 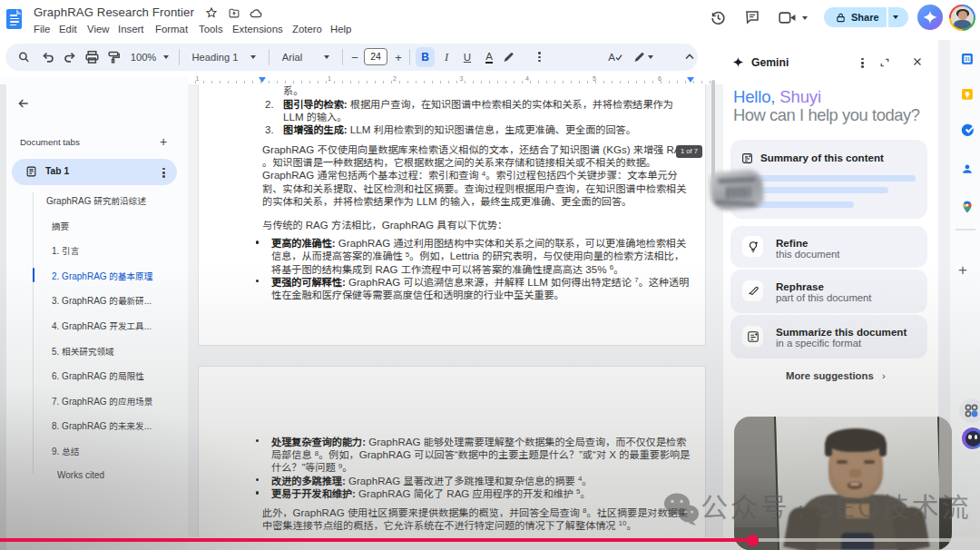 What do you see at coordinates (967, 59) in the screenshot?
I see `svg-text: 31` at bounding box center [967, 59].